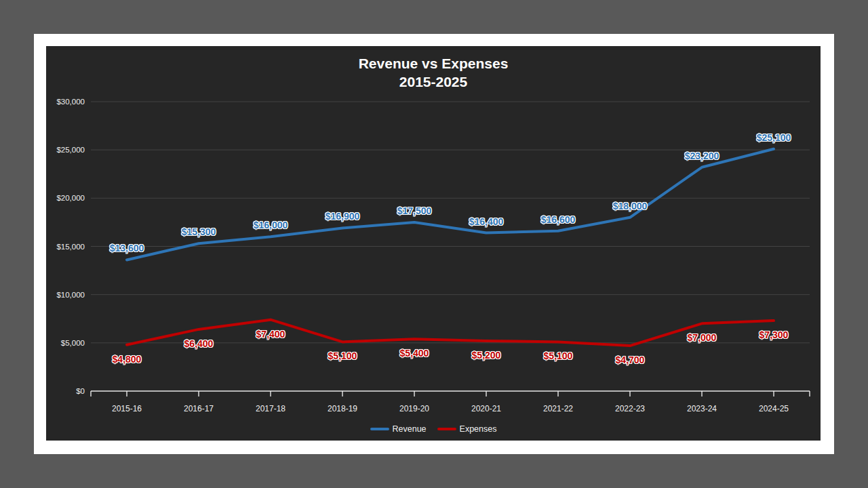 The image size is (868, 488). Describe the element at coordinates (399, 429) in the screenshot. I see `legend-item-revenue: Revenue` at that location.